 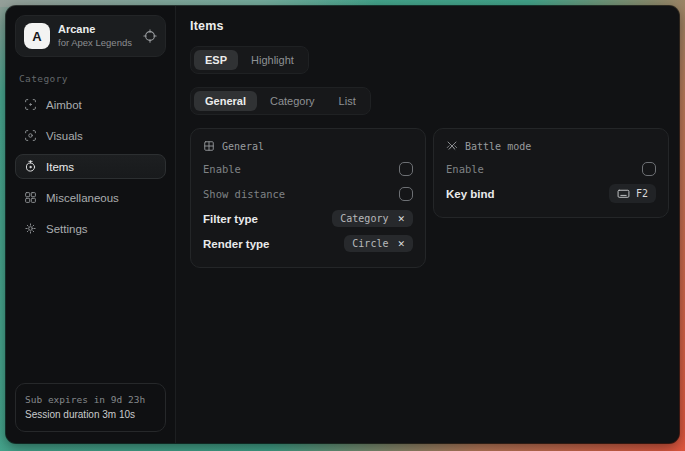 I want to click on sidebar-item-settings: Settings, so click(x=90, y=228).